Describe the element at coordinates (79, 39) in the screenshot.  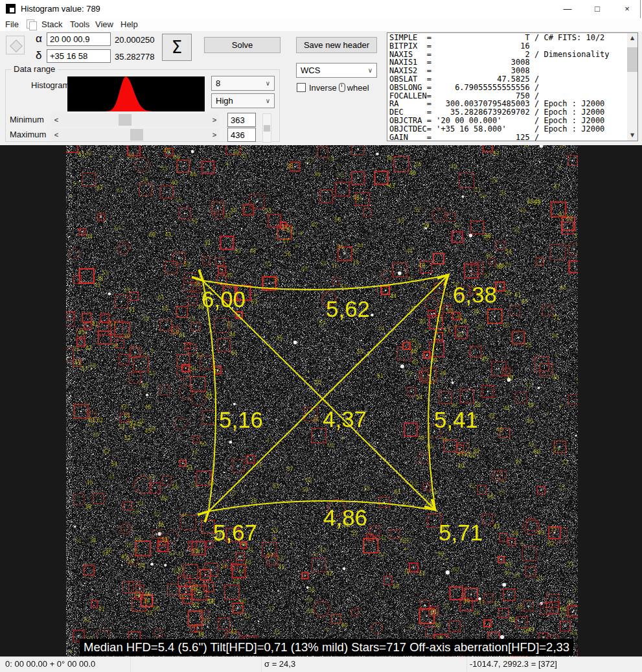
I see `ra-input` at that location.